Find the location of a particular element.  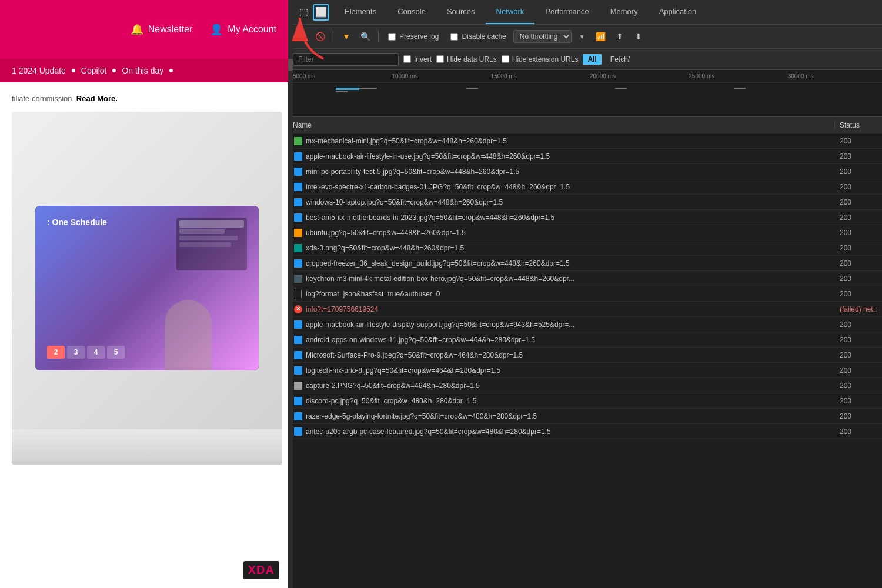

table-row: best-am5-itx-motherboards-in-2023.jpg?q=… is located at coordinates (585, 218).